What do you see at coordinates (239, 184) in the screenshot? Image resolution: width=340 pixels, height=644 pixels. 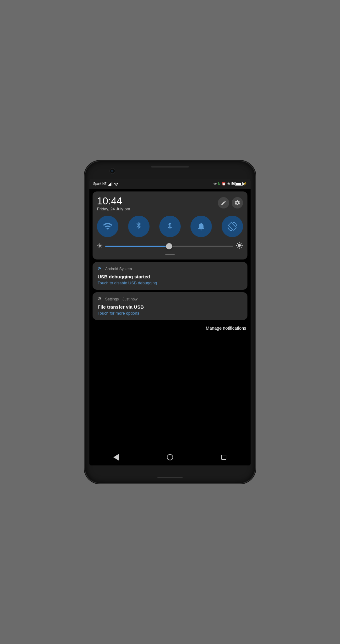 I see `battery-indicator: 56 ⚡` at bounding box center [239, 184].